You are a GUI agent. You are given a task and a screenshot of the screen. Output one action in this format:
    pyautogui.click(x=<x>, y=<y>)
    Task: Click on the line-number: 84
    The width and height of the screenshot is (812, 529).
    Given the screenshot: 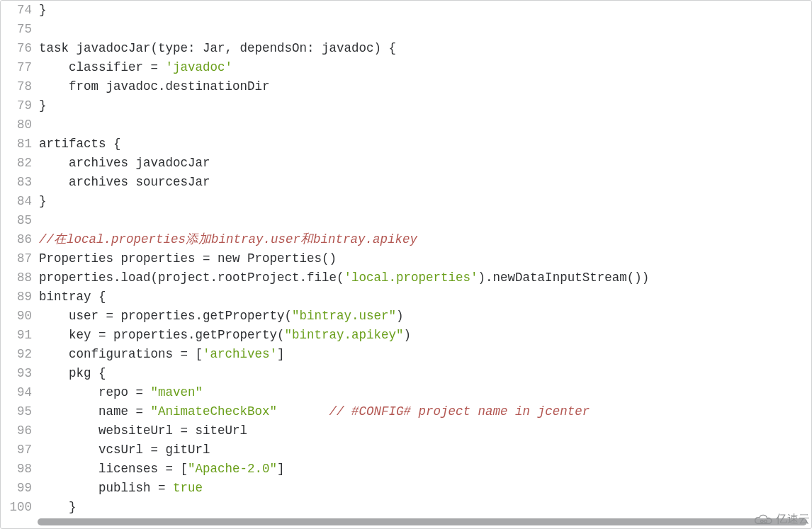 What is the action you would take?
    pyautogui.click(x=22, y=201)
    